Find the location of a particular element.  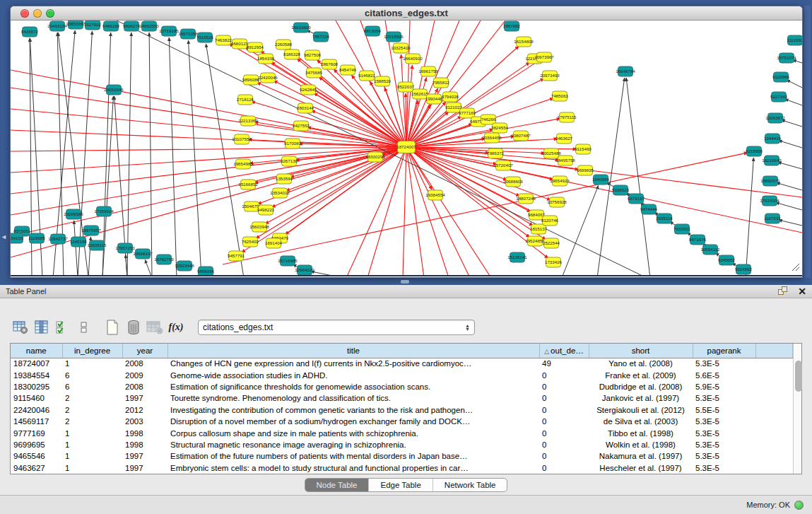

network-node: 12093872 is located at coordinates (775, 118).